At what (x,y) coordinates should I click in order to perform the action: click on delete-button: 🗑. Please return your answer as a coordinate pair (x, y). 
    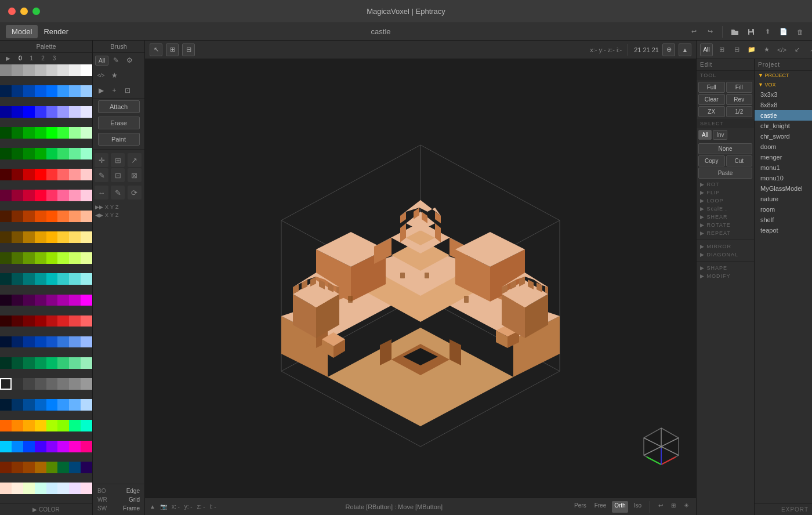
    Looking at the image, I should click on (800, 32).